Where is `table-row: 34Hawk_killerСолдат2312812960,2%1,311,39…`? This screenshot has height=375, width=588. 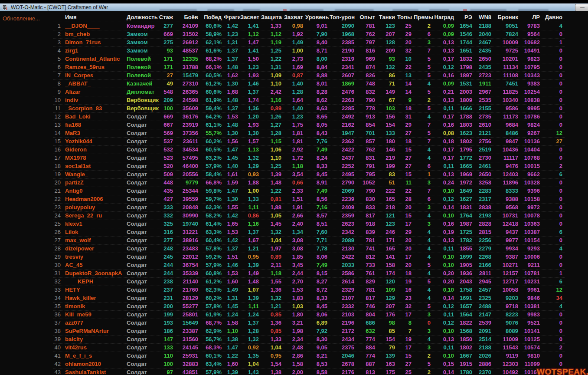 table-row: 34Hawk_killerСолдат2312812960,2%1,311,39… is located at coordinates (309, 299).